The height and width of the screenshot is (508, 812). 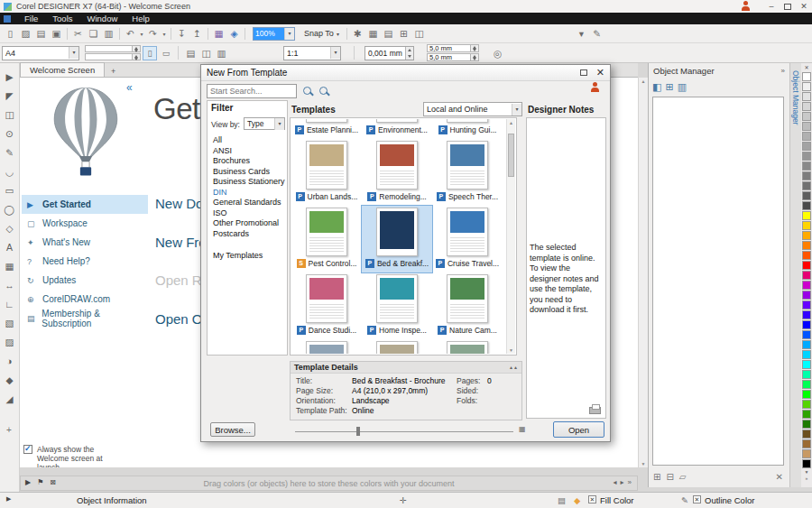 I want to click on dialog-close-icon: ✕, so click(x=601, y=72).